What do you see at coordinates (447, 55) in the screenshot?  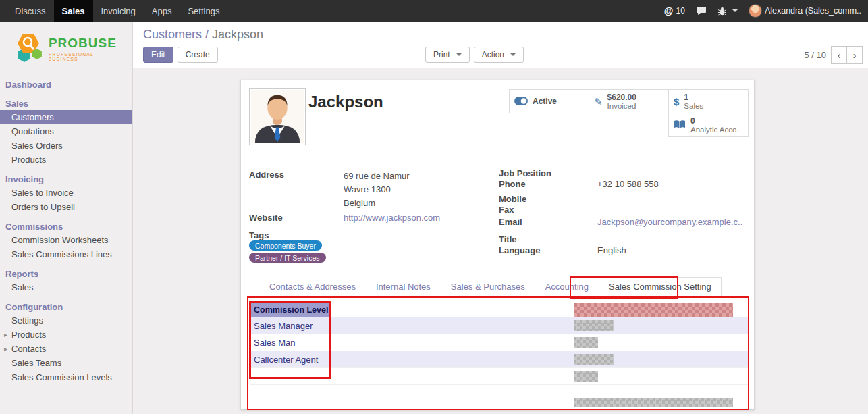 I see `print-button: Print` at bounding box center [447, 55].